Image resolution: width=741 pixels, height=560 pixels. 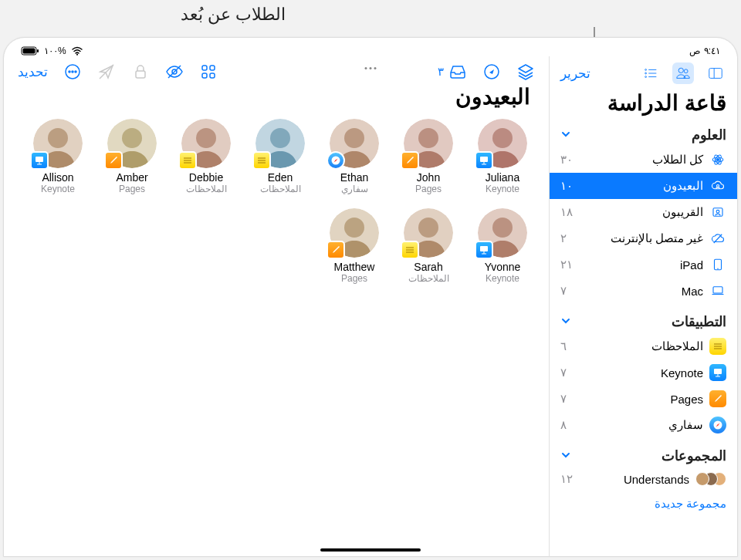 I want to click on student-name: Sarah, so click(x=428, y=267).